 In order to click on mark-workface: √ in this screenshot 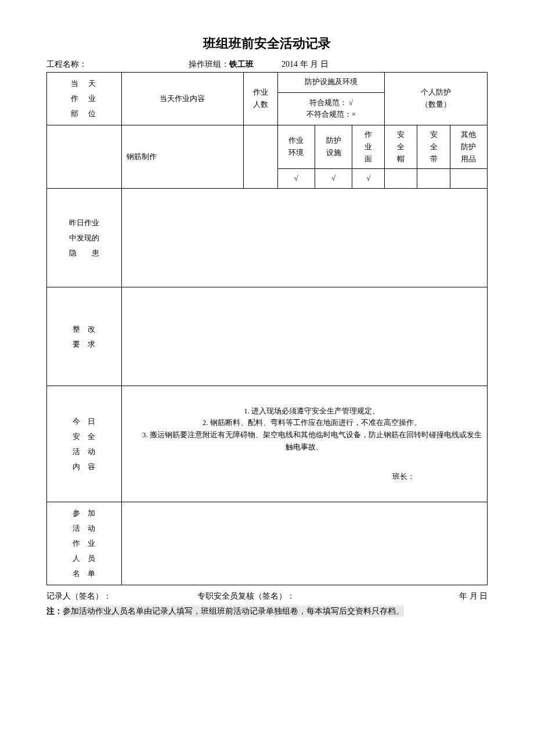, I will do `click(369, 179)`.